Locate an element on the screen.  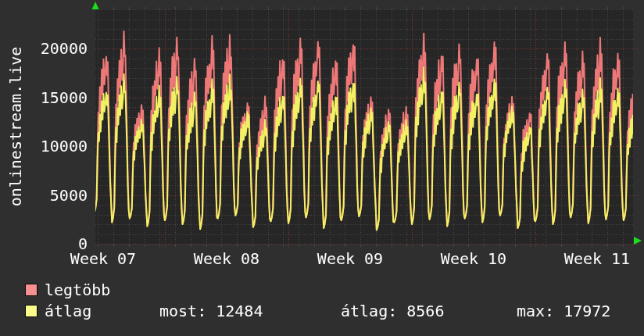
stat-atlag: átlag: 8566 is located at coordinates (392, 311).